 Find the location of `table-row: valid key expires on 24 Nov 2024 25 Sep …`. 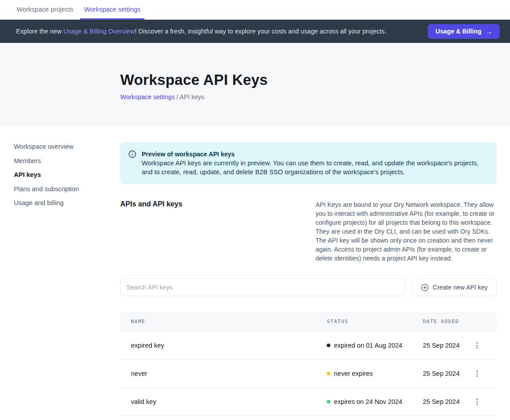

table-row: valid key expires on 24 Nov 2024 25 Sep … is located at coordinates (308, 402).